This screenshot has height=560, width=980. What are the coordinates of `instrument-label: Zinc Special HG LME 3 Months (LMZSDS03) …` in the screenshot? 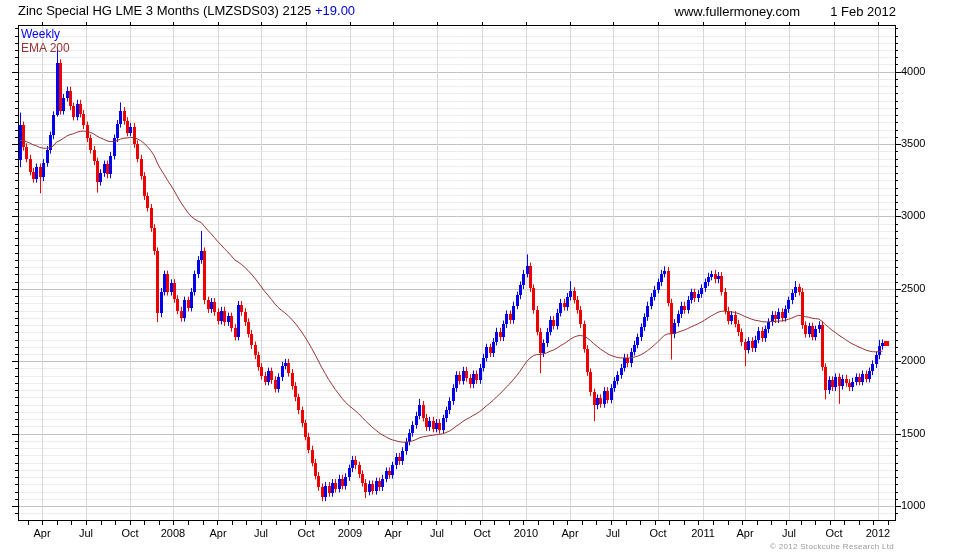 It's located at (164, 10).